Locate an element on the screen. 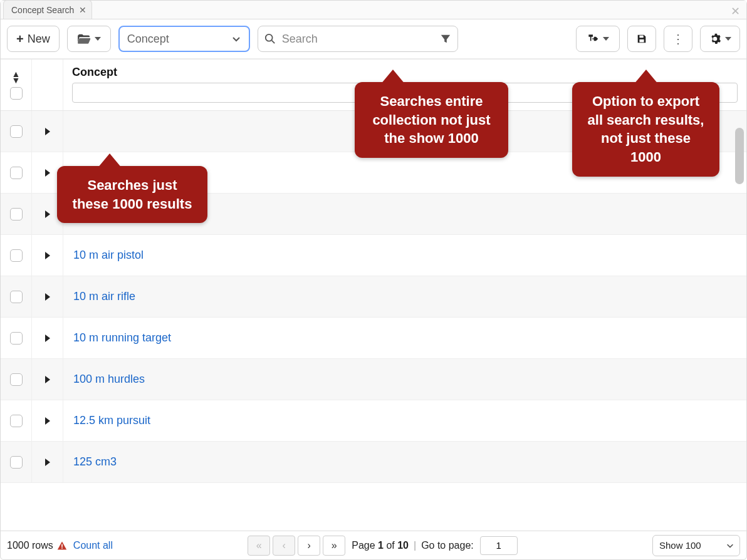 This screenshot has width=747, height=560. row-count-label: 1000 rows is located at coordinates (30, 546).